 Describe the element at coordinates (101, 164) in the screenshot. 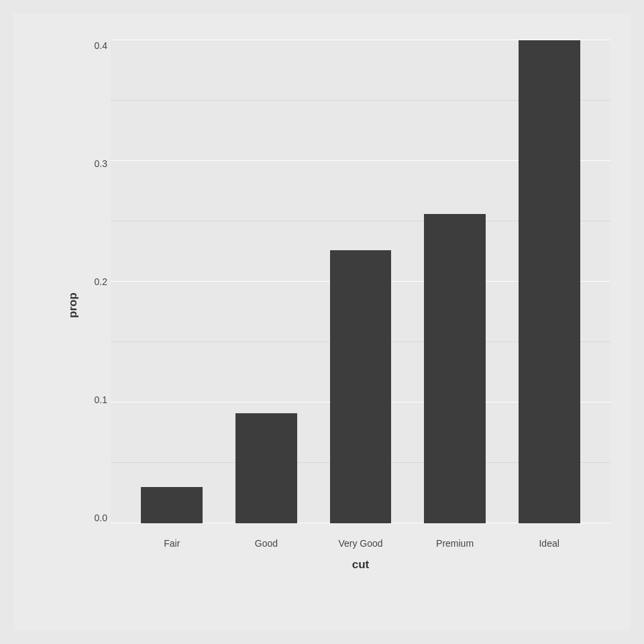

I see `y-tick-03: 0.3` at that location.